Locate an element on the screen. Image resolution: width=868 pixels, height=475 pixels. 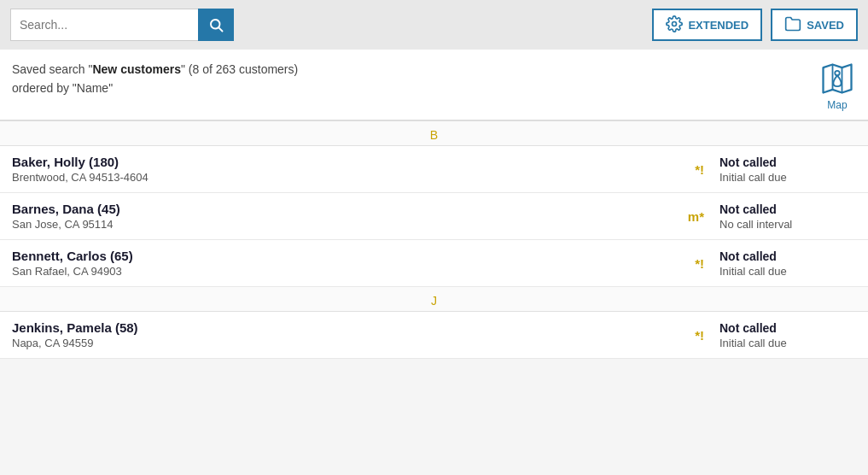
info-suffix: " (8 of 263 customers) is located at coordinates (239, 69).